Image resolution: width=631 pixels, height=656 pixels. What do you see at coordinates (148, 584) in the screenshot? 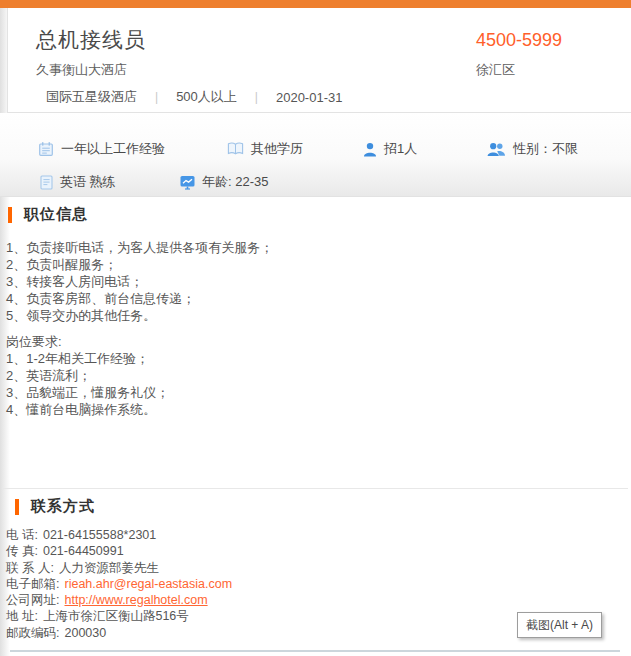
I see `email-link: rieah.ahr@regal-eastasia.com` at bounding box center [148, 584].